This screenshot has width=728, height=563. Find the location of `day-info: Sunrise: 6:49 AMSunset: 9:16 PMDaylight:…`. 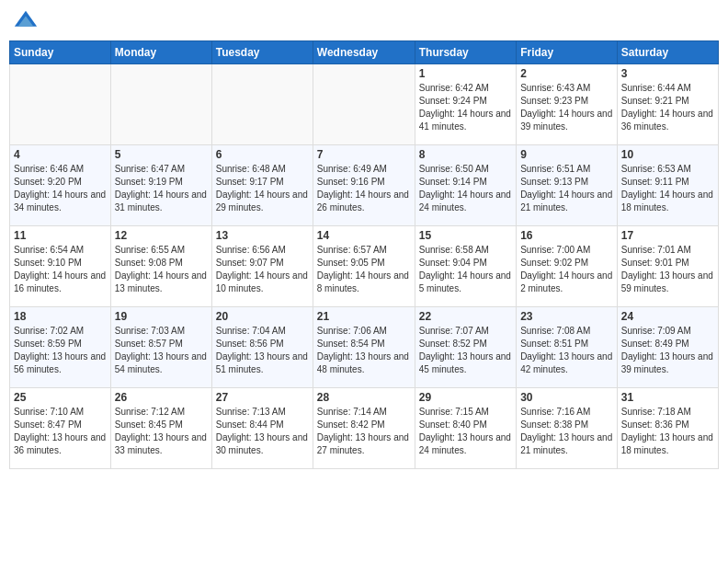

day-info: Sunrise: 6:49 AMSunset: 9:16 PMDaylight:… is located at coordinates (364, 189).